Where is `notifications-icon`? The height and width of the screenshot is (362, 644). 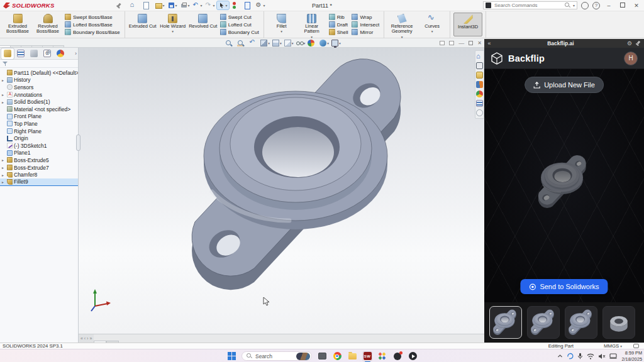
notifications-icon is located at coordinates (636, 346).